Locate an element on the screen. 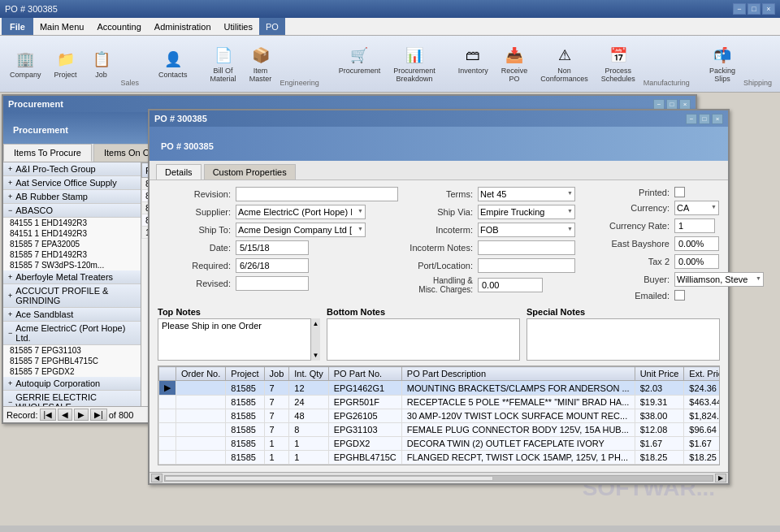 Image resolution: width=780 pixels, height=532 pixels. sidebar-group-accucut: + ACCUCUT PROFILE & GRINDING is located at coordinates (72, 296).